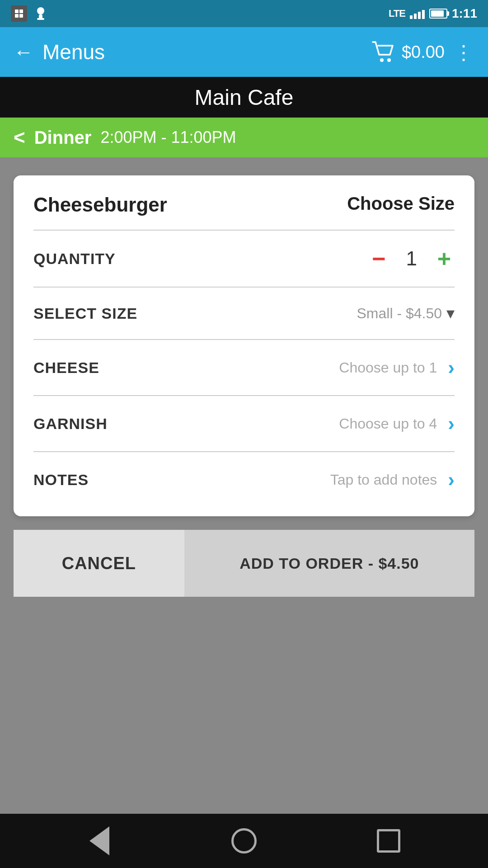  I want to click on nav-back-button, so click(99, 841).